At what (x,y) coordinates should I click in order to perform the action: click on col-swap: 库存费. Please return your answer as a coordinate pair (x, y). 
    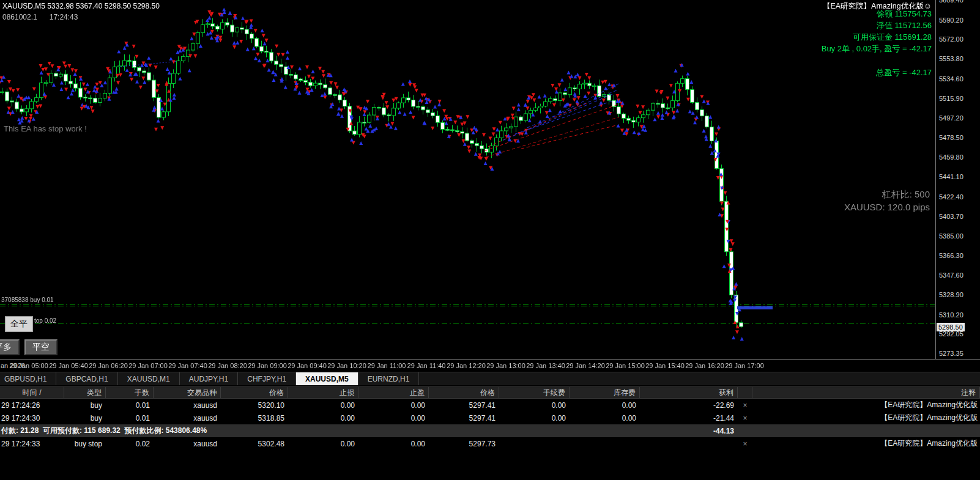
    Looking at the image, I should click on (604, 393).